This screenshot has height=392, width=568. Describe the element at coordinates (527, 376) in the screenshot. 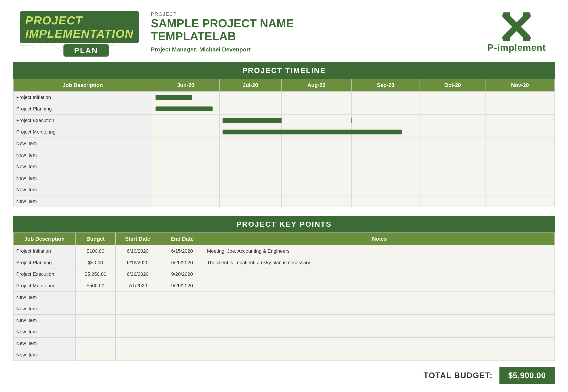

I see `budget-value: $5,900.00` at that location.